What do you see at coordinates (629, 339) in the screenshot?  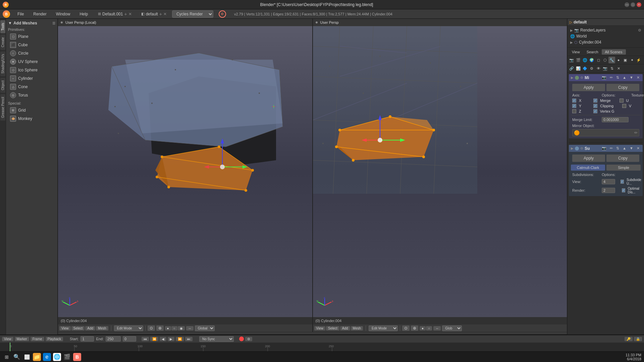 I see `tl-keying-btn: 🔑` at bounding box center [629, 339].